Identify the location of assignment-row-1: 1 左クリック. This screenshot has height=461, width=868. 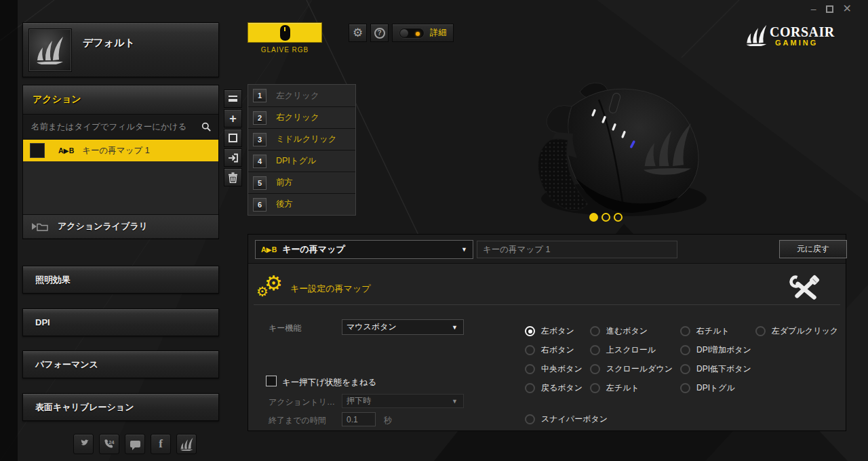
(302, 96).